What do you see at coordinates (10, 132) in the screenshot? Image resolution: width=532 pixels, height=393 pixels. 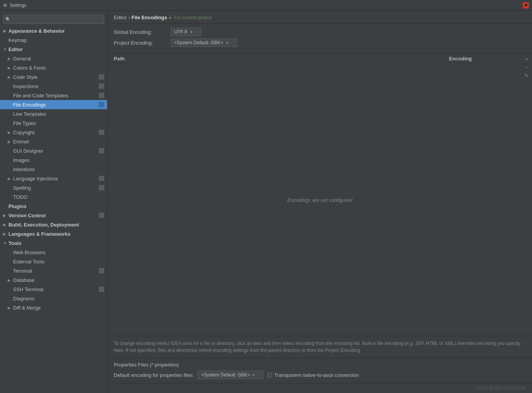 I see `collapse-arrow-copyright: ▶` at bounding box center [10, 132].